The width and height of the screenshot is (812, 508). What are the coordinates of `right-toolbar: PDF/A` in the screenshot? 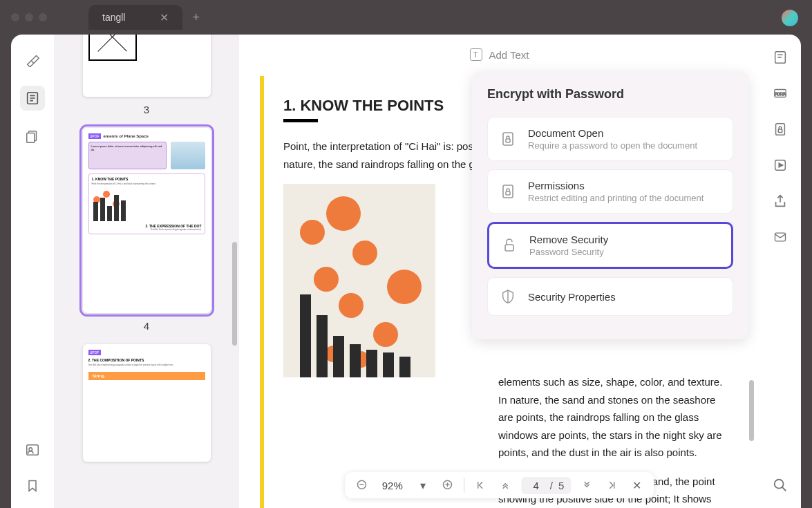 It's located at (780, 271).